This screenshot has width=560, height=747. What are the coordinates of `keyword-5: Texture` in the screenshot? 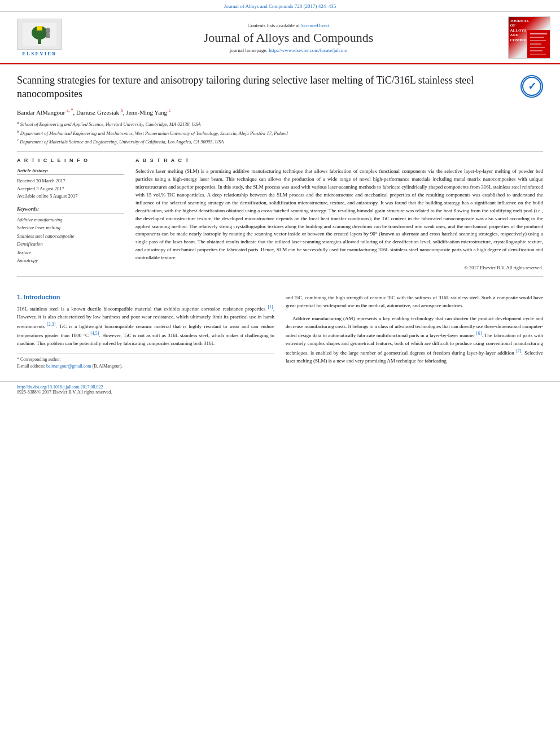 It's located at (71, 252).